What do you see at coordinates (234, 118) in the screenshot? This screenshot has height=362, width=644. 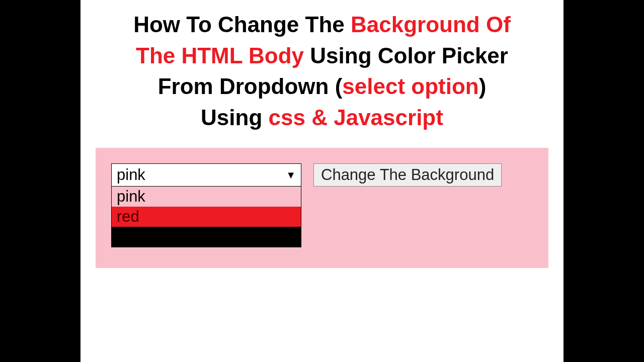 I see `title-text: Using` at bounding box center [234, 118].